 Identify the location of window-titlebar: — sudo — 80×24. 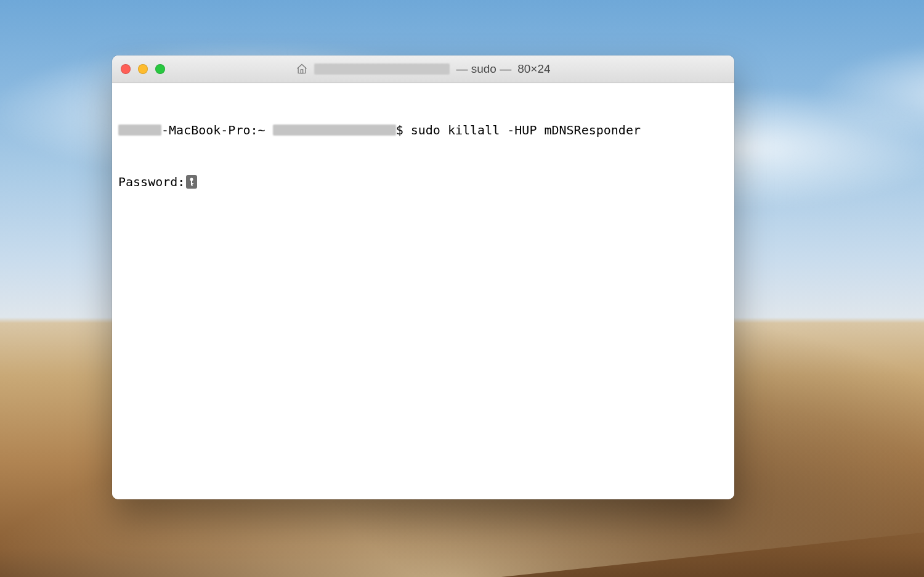
(423, 69).